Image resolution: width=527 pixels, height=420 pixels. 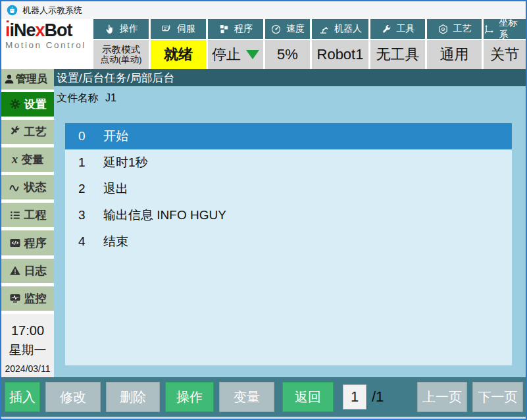 What do you see at coordinates (129, 29) in the screenshot?
I see `operate-button-label: 操作` at bounding box center [129, 29].